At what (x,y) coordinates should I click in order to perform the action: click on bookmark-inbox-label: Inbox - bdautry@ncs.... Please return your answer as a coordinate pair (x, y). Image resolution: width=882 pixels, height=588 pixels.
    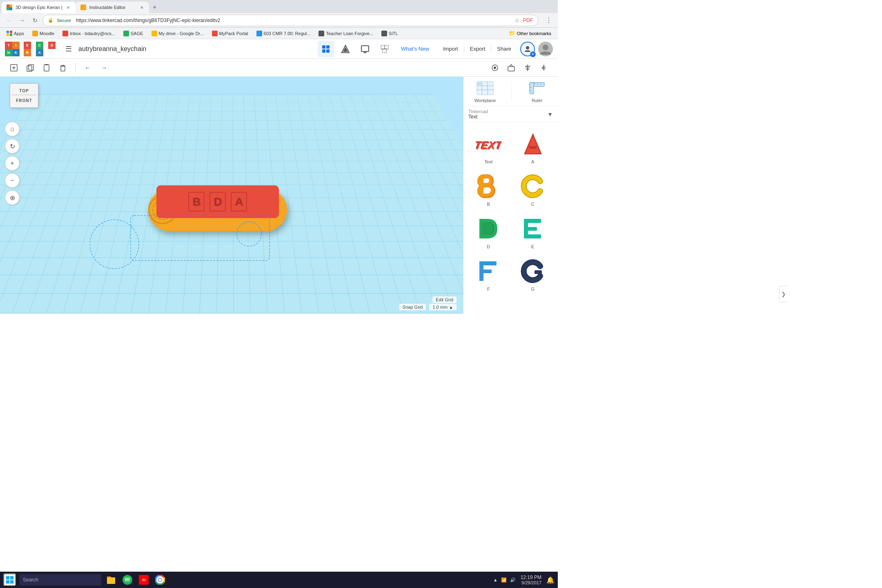
    Looking at the image, I should click on (92, 33).